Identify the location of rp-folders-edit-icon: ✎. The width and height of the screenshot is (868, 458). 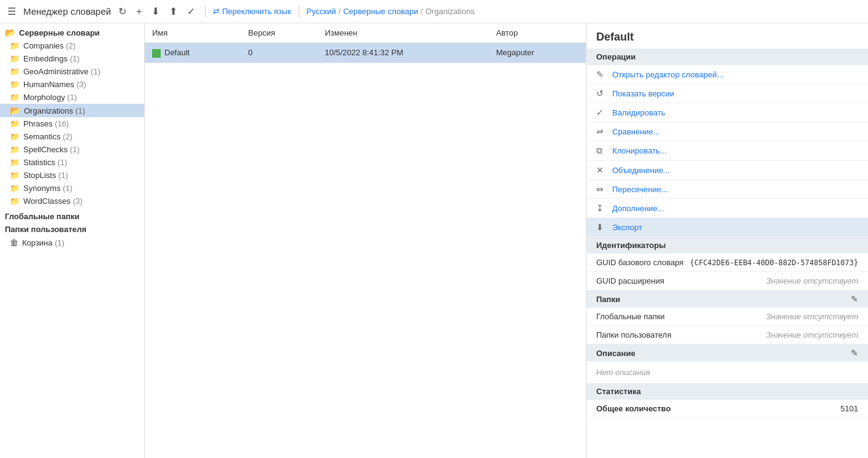
(855, 299).